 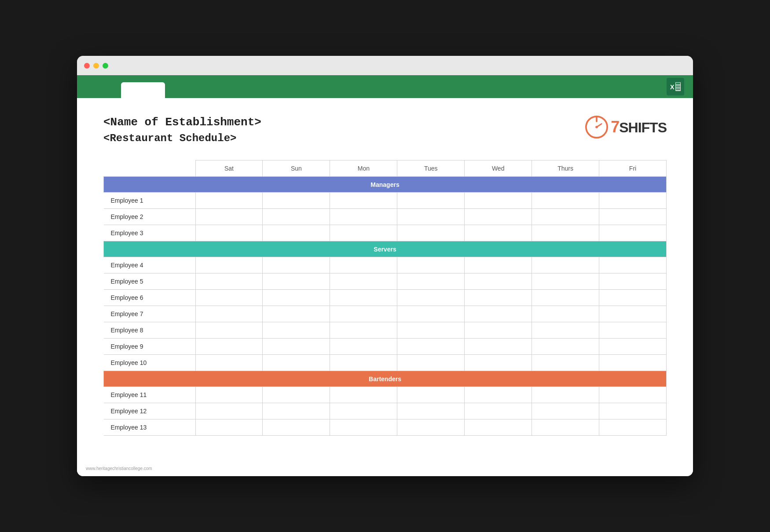 I want to click on maximize-button, so click(x=106, y=66).